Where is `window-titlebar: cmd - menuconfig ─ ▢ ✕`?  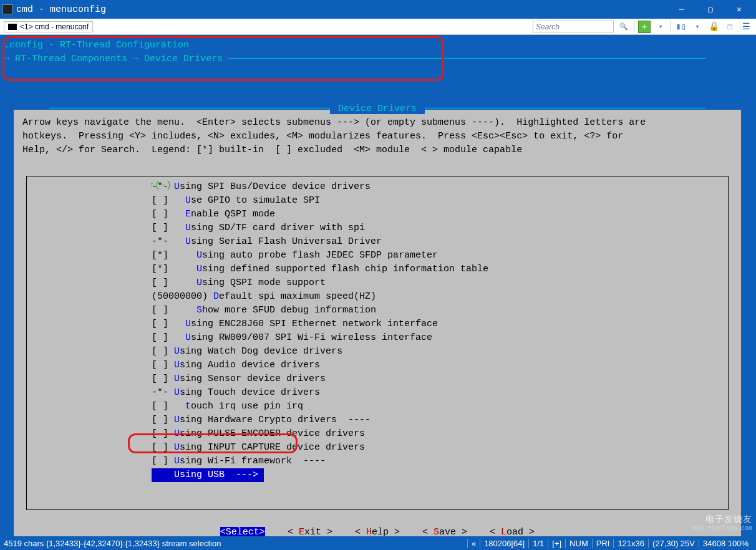 window-titlebar: cmd - menuconfig ─ ▢ ✕ is located at coordinates (378, 9).